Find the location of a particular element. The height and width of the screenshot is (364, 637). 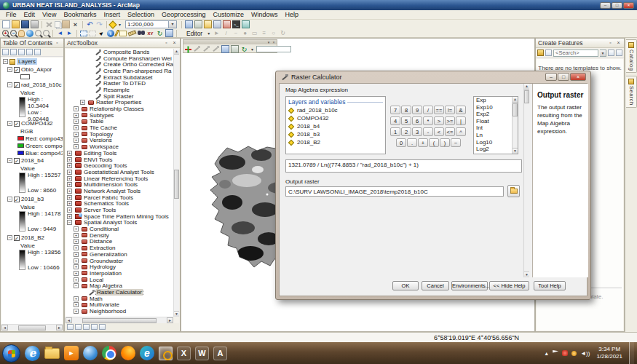

select-elements-icon: ► is located at coordinates (102, 33).